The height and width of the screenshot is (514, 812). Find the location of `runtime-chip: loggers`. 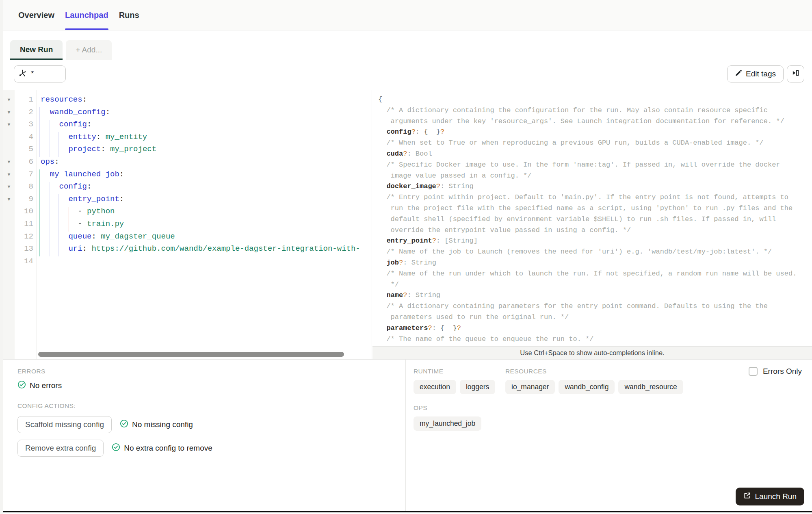

runtime-chip: loggers is located at coordinates (478, 387).